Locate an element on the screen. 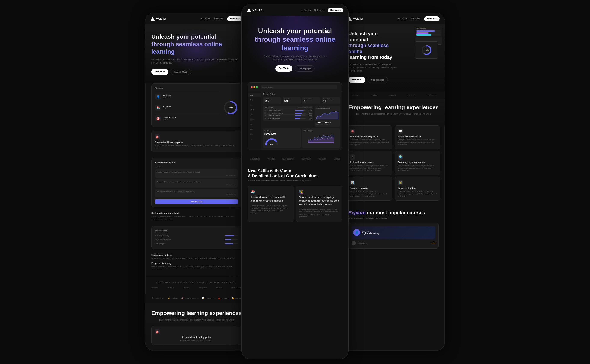 The image size is (590, 364). brand-4-right: mailchimp is located at coordinates (432, 95).